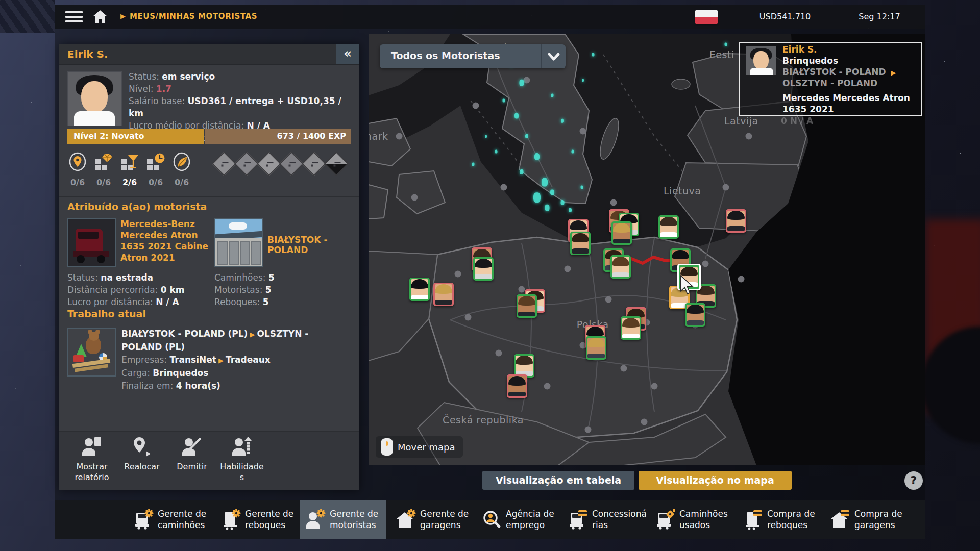  I want to click on driver-name: Eirik S., so click(88, 54).